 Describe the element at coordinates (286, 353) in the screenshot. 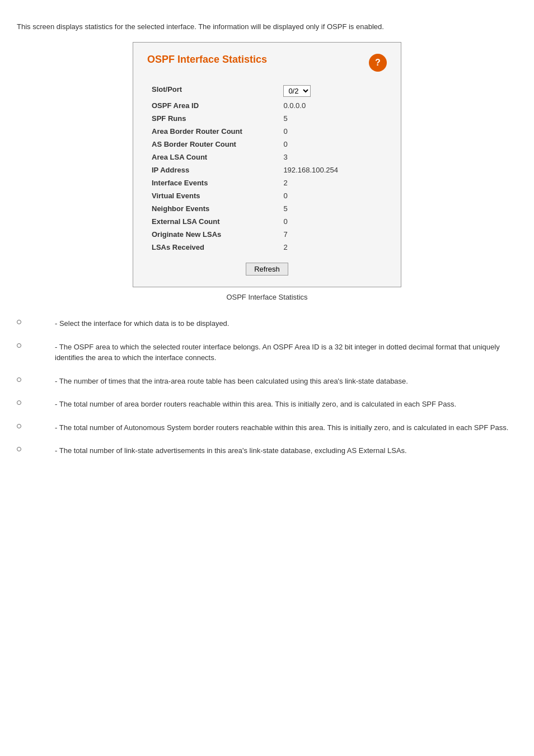

I see `bullet-text: - The OSPF area to which the selected ro…` at that location.